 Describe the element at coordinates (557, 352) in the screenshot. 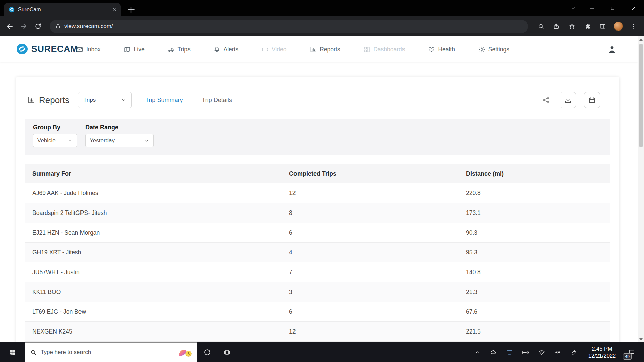

I see `system-tray: 2:45 PM 12/21/2022 49` at that location.